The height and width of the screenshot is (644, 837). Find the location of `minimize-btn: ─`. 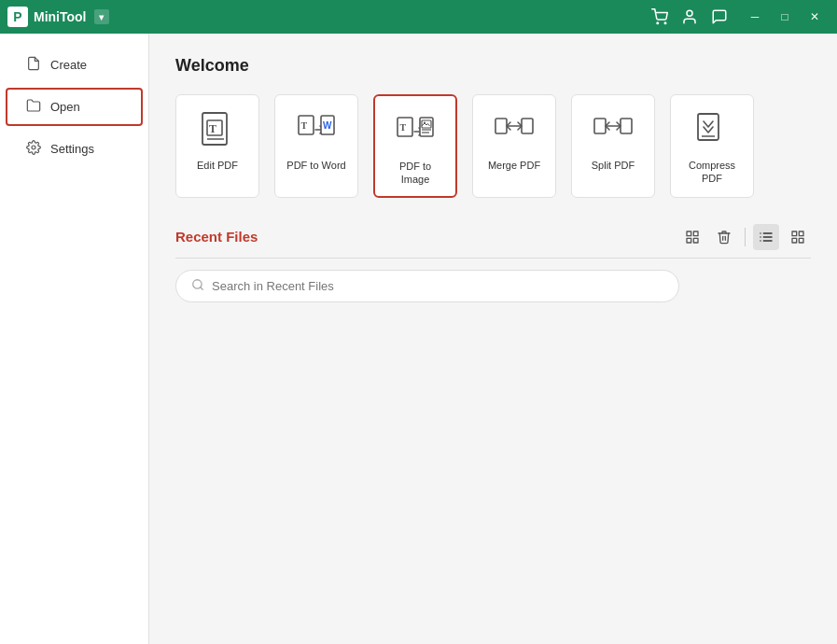

minimize-btn: ─ is located at coordinates (755, 17).